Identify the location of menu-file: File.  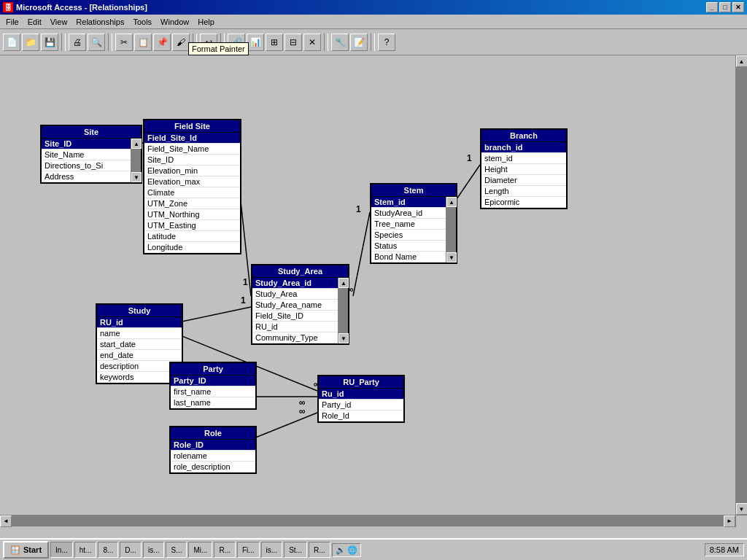
(12, 22).